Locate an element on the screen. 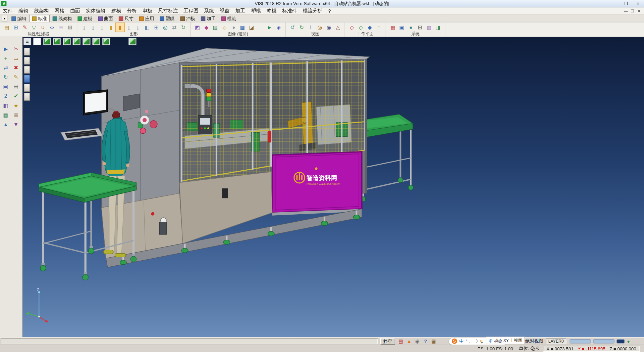  tab-9: 冲模 is located at coordinates (188, 18).